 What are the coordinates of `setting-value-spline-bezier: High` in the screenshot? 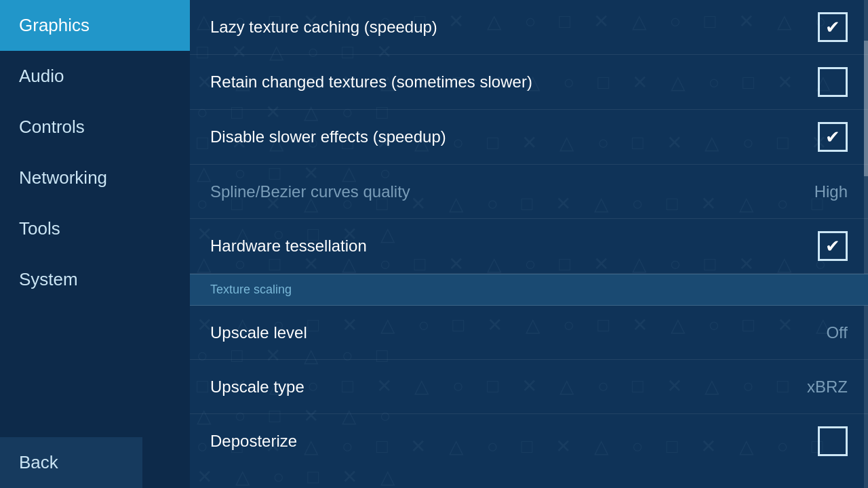 It's located at (831, 192).